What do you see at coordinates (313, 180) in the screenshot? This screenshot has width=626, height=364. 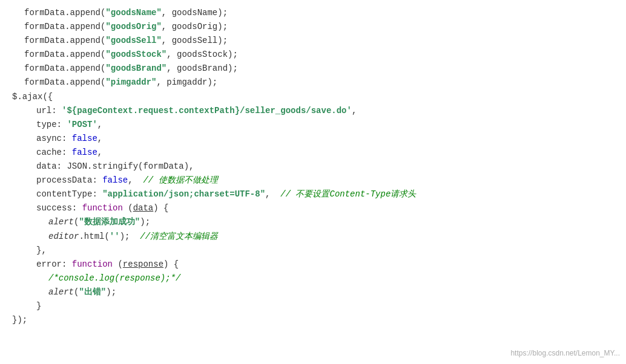 I see `code-line: processData: false, // 使数据不做处理` at bounding box center [313, 180].